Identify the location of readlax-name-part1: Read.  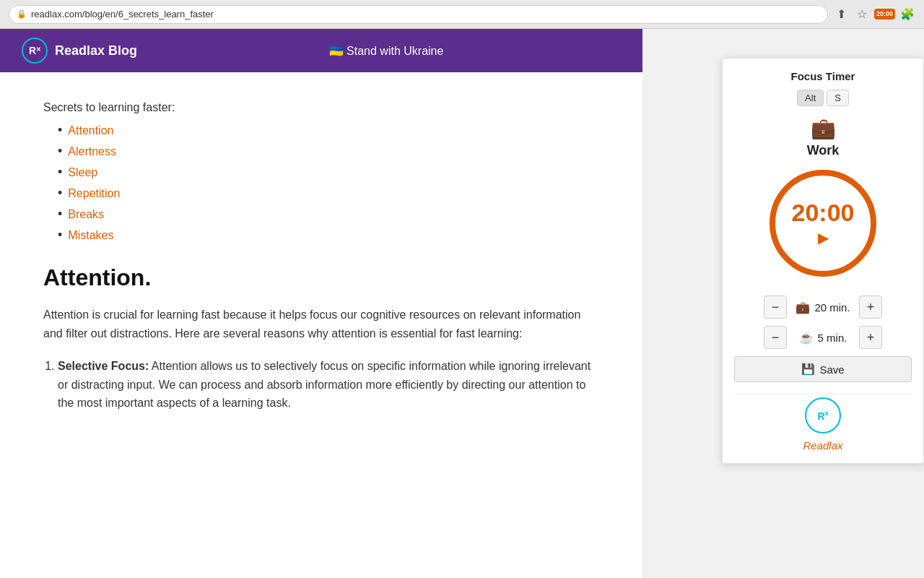
(816, 445).